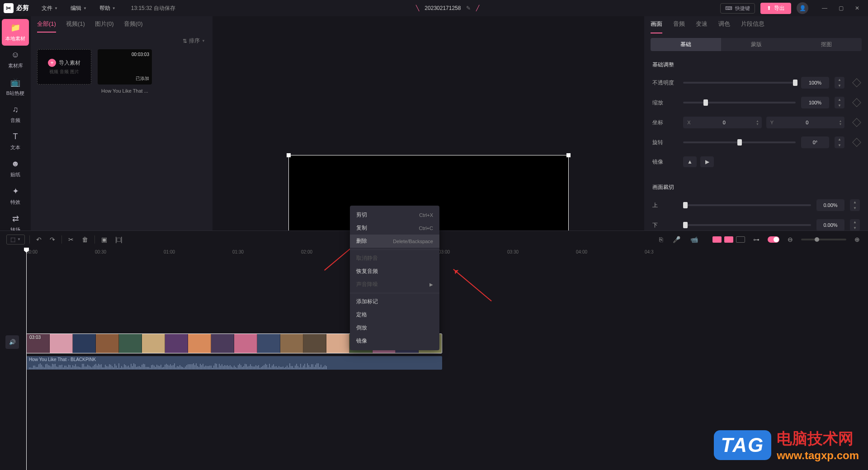 The height and width of the screenshot is (470, 868). What do you see at coordinates (825, 8) in the screenshot?
I see `minimize-button: —` at bounding box center [825, 8].